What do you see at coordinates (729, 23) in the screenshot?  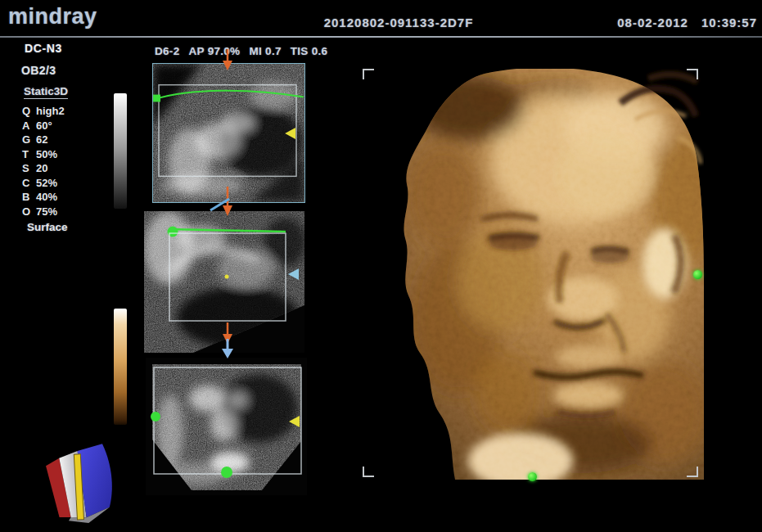 I see `time-text: 10:39:57` at bounding box center [729, 23].